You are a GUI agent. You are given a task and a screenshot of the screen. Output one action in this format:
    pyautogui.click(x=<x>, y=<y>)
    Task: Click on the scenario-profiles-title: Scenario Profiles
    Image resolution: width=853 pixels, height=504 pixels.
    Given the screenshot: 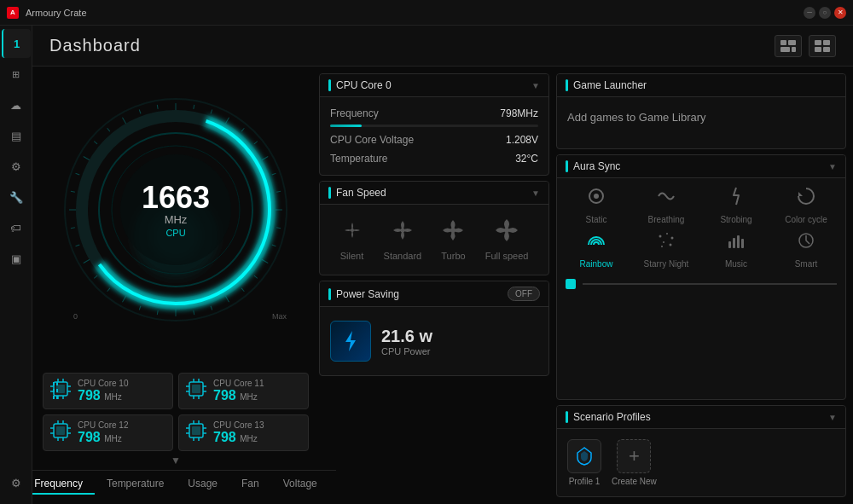 What is the action you would take?
    pyautogui.click(x=612, y=417)
    